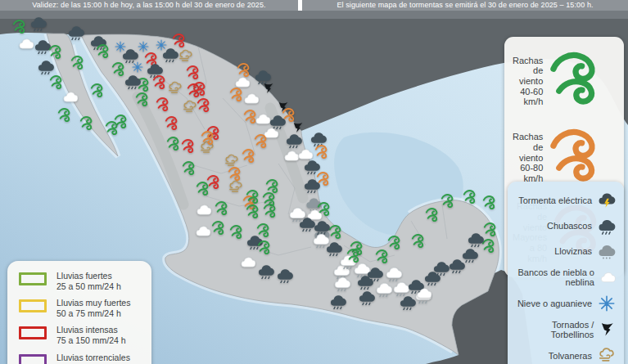  Describe the element at coordinates (80, 358) in the screenshot. I see `rain-legend-row: Lluvias torrenciales 150 a 250 mm/24 h` at that location.